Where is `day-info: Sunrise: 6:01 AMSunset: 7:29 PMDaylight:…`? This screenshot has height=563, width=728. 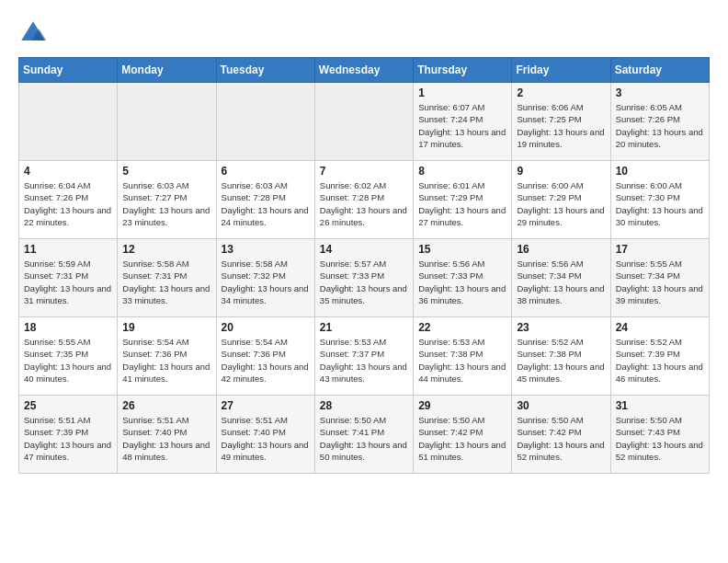
day-info: Sunrise: 6:01 AMSunset: 7:29 PMDaylight:… is located at coordinates (462, 204).